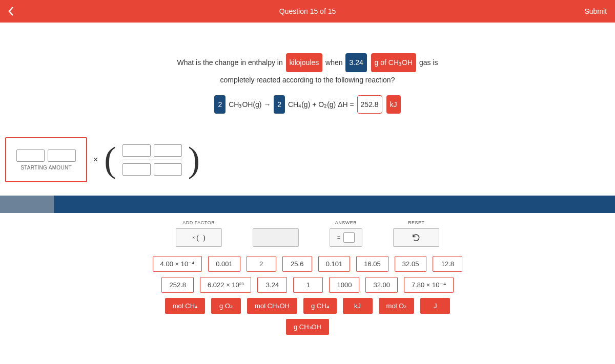 The image size is (615, 364). Describe the element at coordinates (356, 62) in the screenshot. I see `chip-mass: 3.24` at that location.